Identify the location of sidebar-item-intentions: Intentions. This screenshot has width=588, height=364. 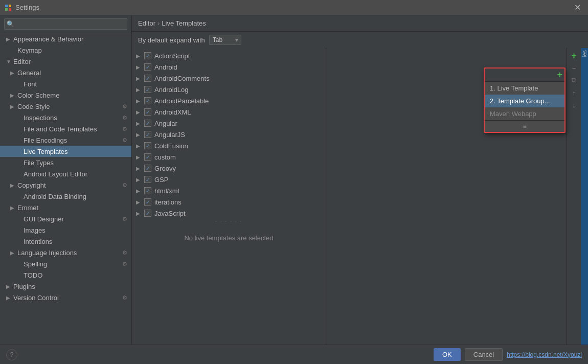
(65, 241).